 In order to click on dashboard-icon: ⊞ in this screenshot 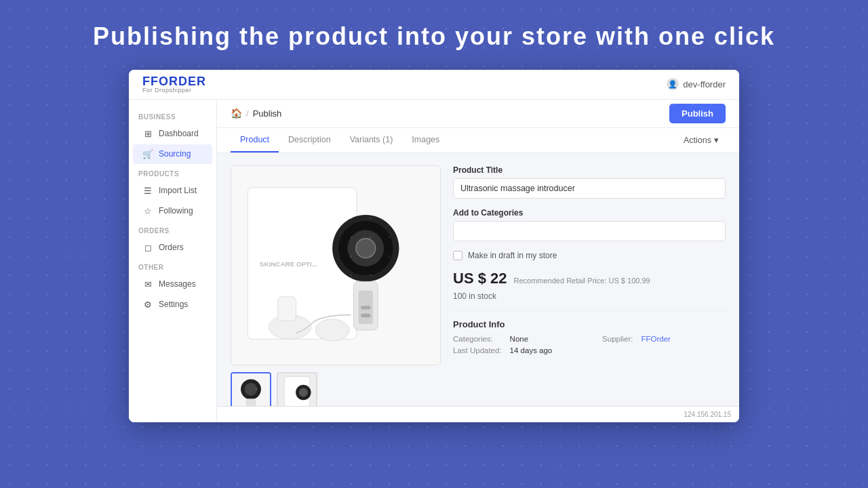, I will do `click(148, 134)`.